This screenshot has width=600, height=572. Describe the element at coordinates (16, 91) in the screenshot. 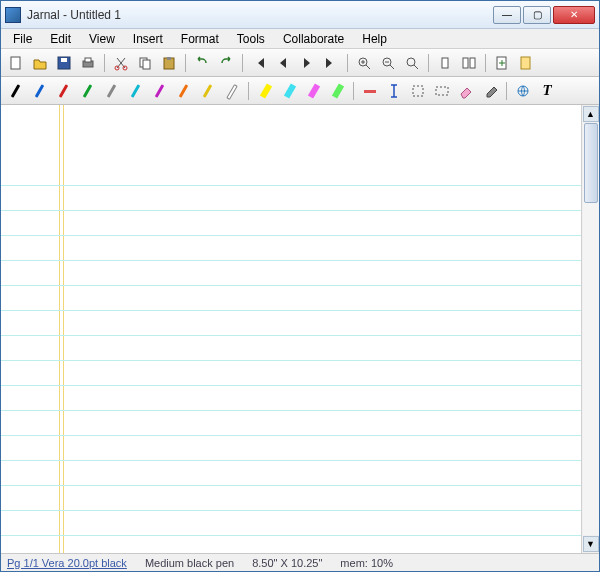

I see `pen-black-button` at that location.